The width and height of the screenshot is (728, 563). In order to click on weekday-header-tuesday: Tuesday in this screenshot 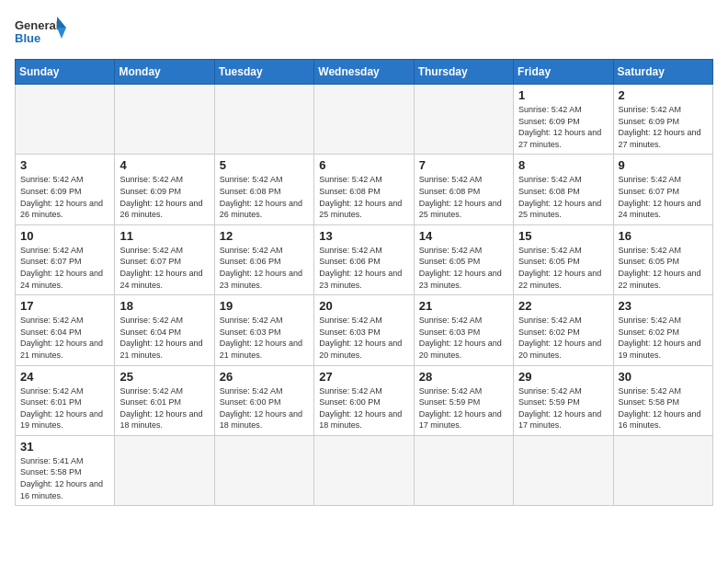, I will do `click(264, 72)`.